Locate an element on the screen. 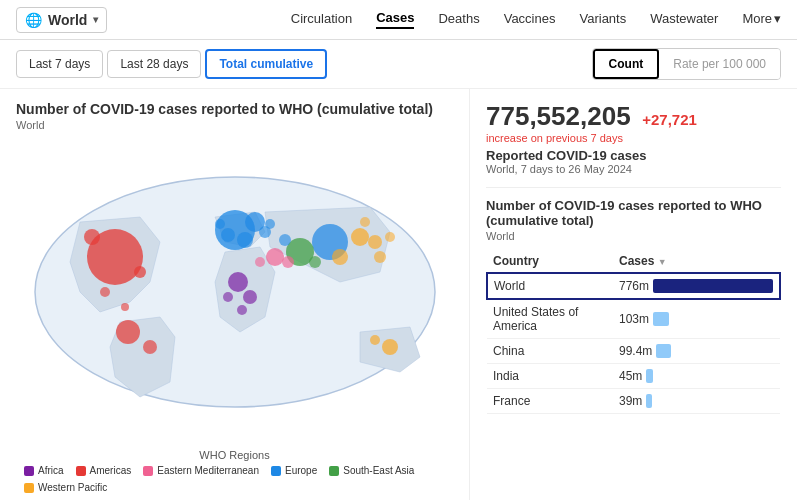 This screenshot has width=797, height=500. count-button: Count is located at coordinates (626, 64).